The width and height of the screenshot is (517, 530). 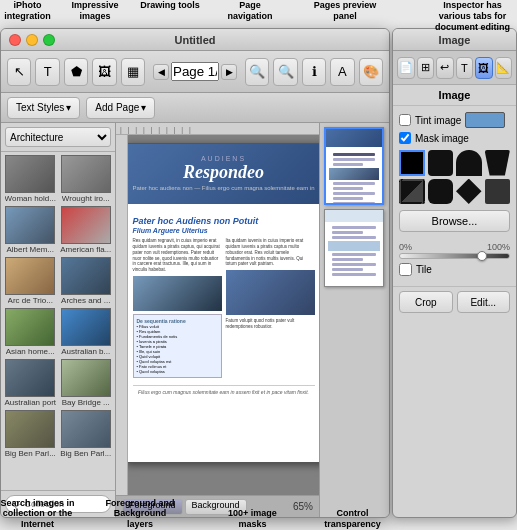 What do you see at coordinates (454, 96) in the screenshot?
I see `inspector-section-label: Image` at bounding box center [454, 96].